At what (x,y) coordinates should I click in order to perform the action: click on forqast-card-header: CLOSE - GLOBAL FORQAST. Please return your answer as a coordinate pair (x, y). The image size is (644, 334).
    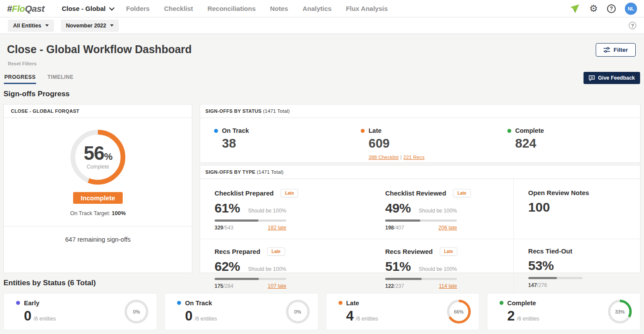
    Looking at the image, I should click on (45, 111).